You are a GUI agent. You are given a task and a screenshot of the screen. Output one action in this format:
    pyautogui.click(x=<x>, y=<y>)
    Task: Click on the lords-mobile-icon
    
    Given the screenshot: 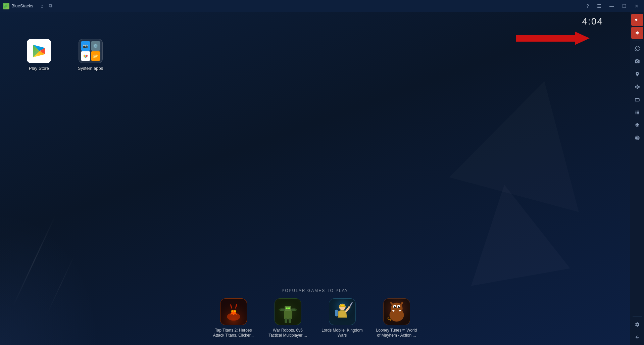 What is the action you would take?
    pyautogui.click(x=342, y=312)
    